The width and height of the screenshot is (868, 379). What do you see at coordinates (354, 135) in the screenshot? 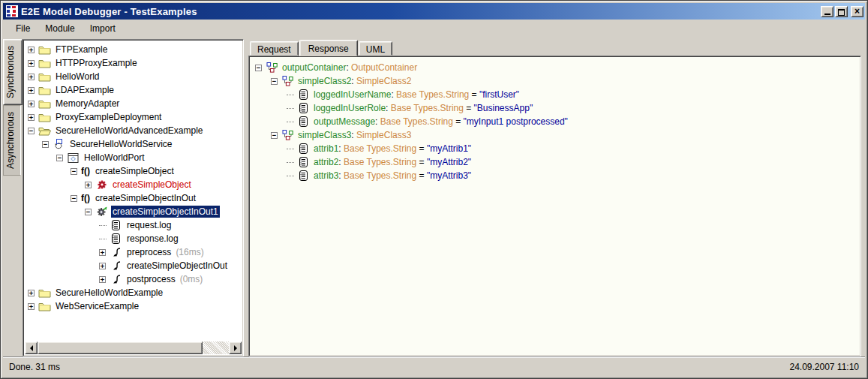
I see `attribute-label: simpleClass3: SimpleClass3` at bounding box center [354, 135].